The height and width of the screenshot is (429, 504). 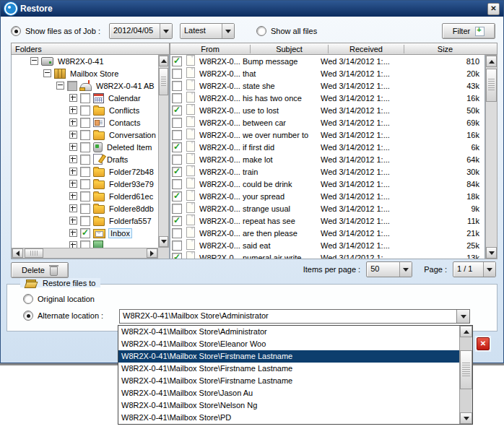 I want to click on tree-item-label: Folderd61ec, so click(x=131, y=196).